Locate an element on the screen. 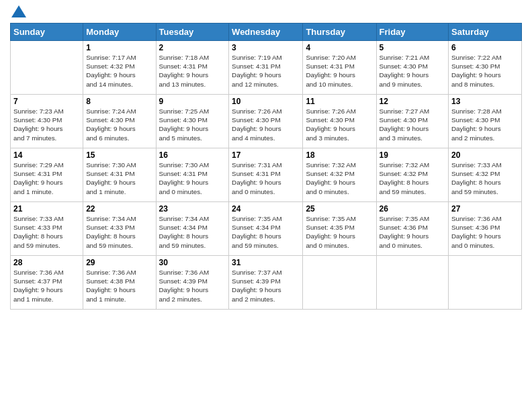  day-cell-3: 3Sunrise: 7:19 AM Sunset: 4:31 PM Daylig… is located at coordinates (266, 68).